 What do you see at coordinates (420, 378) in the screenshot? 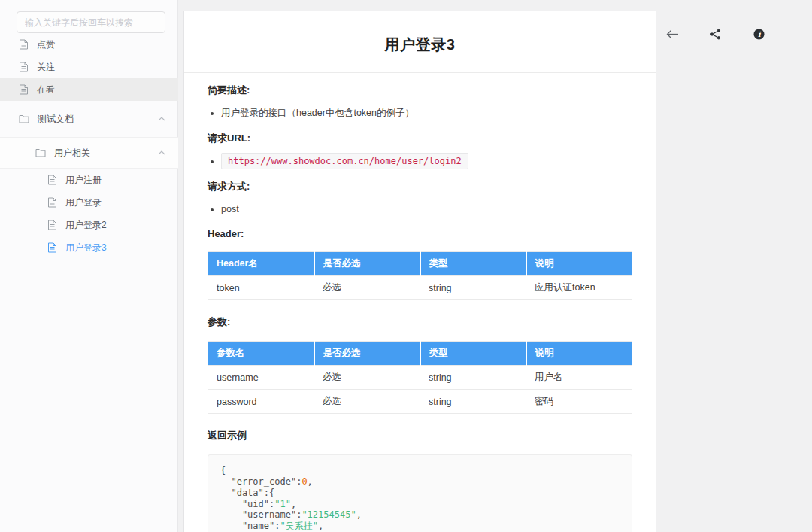
I see `params-table: 参数名 是否必选 类型 说明 username 必选 string 用户名 pa…` at bounding box center [420, 378].